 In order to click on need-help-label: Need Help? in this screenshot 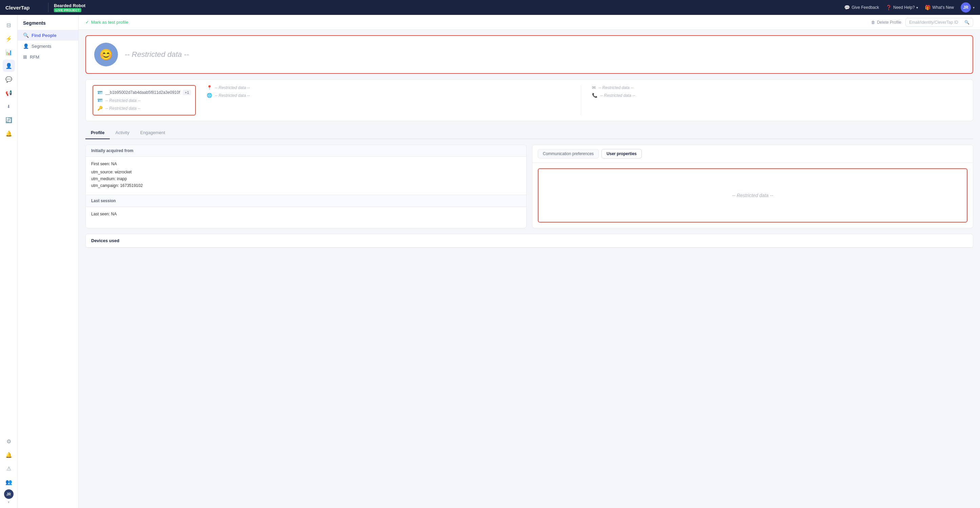, I will do `click(904, 8)`.